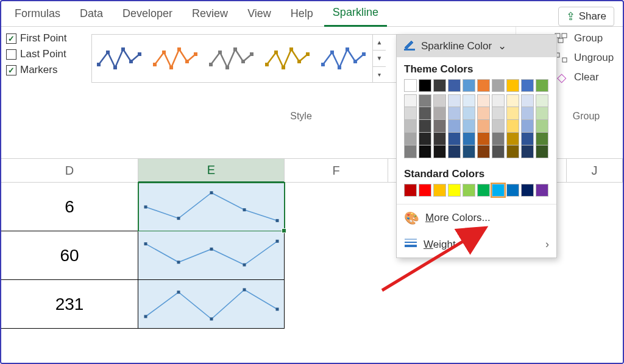 This screenshot has width=624, height=364. What do you see at coordinates (69, 207) in the screenshot?
I see `cell: 6` at bounding box center [69, 207].